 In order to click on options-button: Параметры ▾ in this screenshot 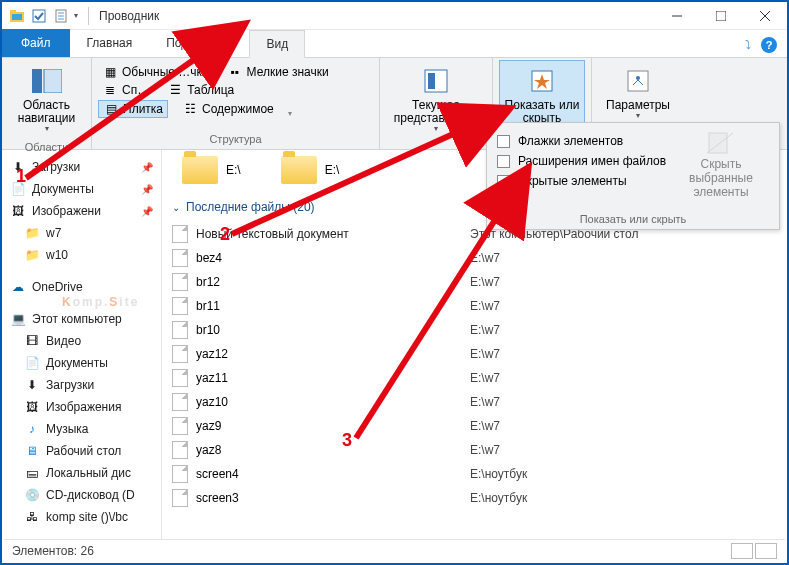, I will do `click(638, 93)`.